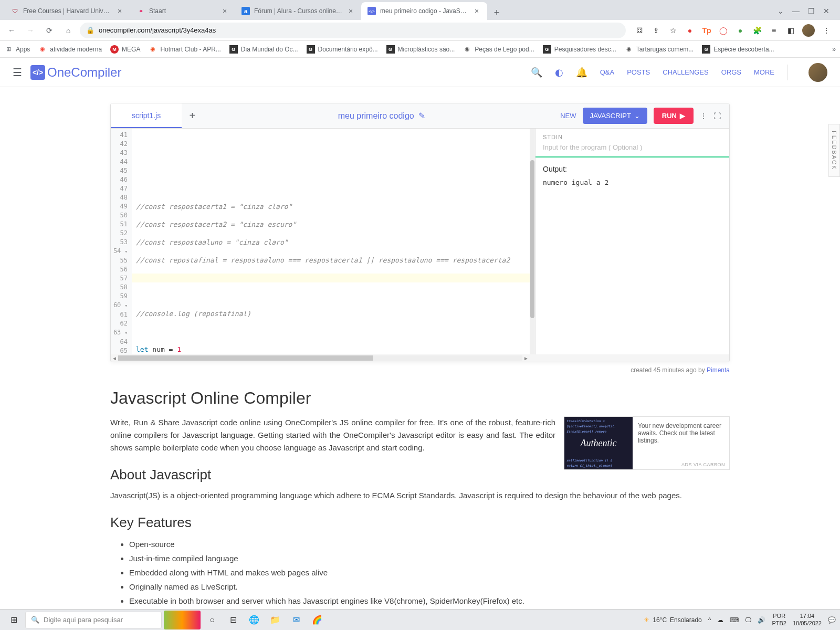 This screenshot has width=840, height=630. Describe the element at coordinates (779, 620) in the screenshot. I see `language-indicator: POR PTB2` at that location.